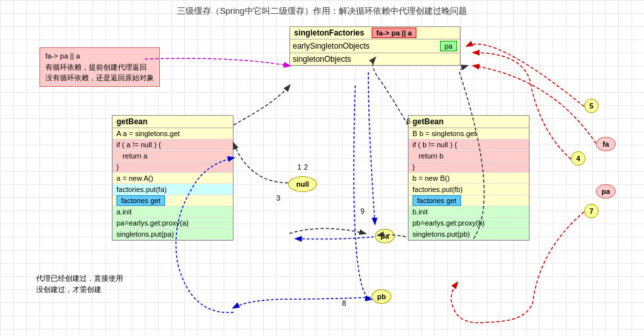 This screenshot has height=336, width=644. What do you see at coordinates (172, 145) in the screenshot?
I see `gb-left-row-1: if ( a != null ) {` at bounding box center [172, 145].